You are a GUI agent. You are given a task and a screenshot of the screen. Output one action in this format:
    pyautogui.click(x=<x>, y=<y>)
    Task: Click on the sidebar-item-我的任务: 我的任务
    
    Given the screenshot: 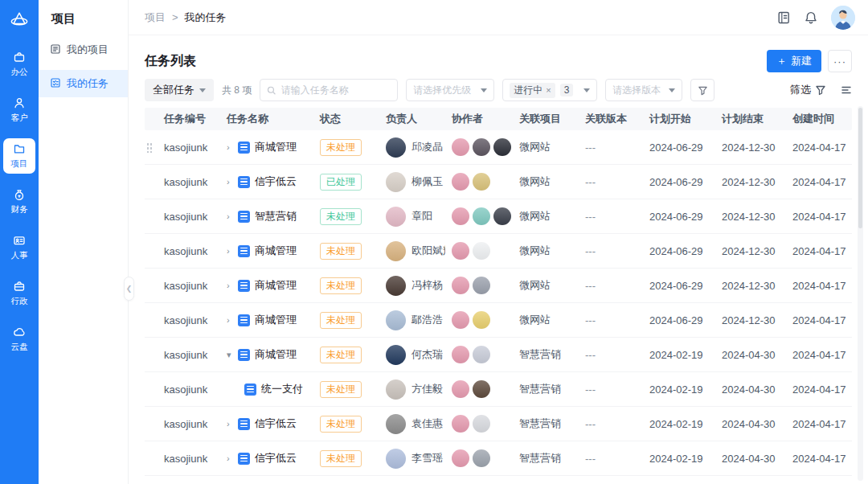 What is the action you would take?
    pyautogui.click(x=84, y=84)
    